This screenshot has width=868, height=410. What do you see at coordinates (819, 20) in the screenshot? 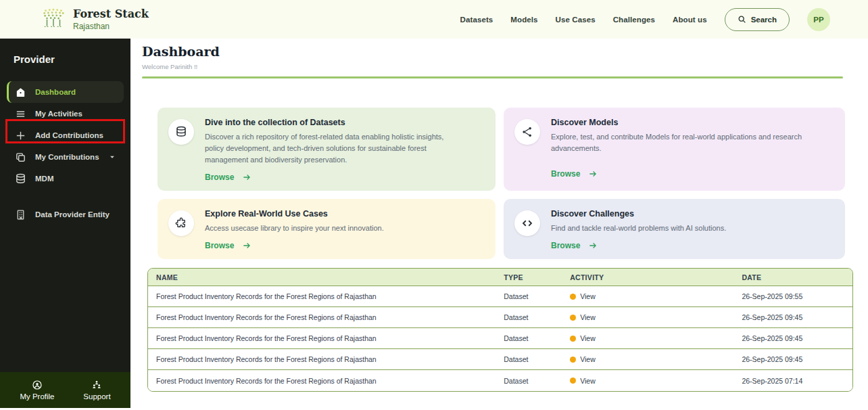
I see `avatar: PP` at bounding box center [819, 20].